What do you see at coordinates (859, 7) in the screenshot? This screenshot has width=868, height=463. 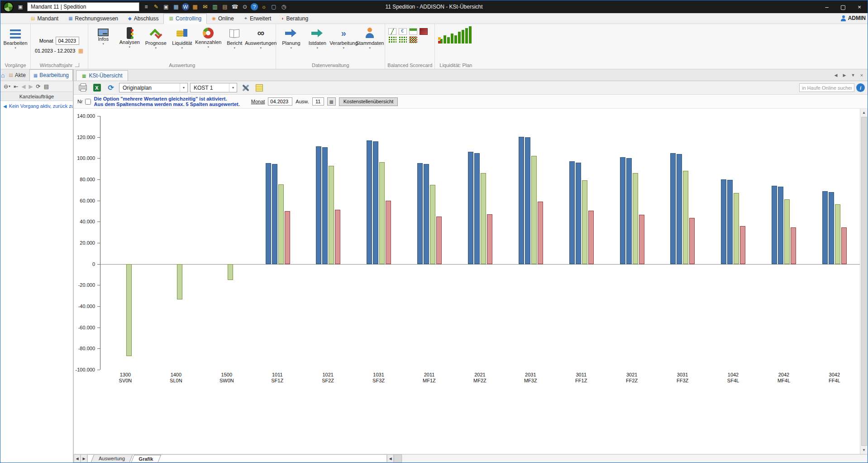 I see `close-button: ×` at bounding box center [859, 7].